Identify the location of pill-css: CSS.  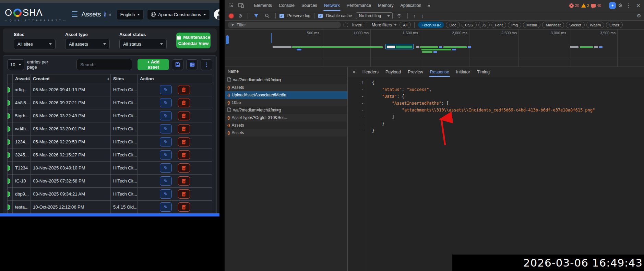
(469, 25).